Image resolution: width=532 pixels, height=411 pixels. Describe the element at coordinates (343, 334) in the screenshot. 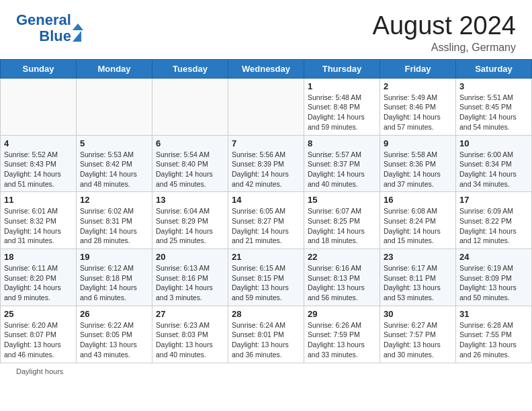

I see `calendar-cell: 29Sunrise: 6:26 AM Sunset: 7:59 PM Dayli…` at that location.